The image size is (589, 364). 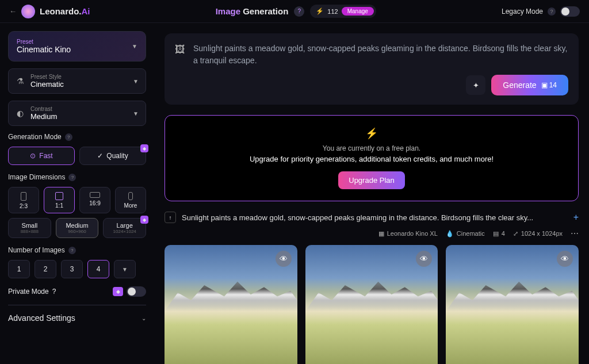 What do you see at coordinates (180, 49) in the screenshot?
I see `image-icon: 🖼` at bounding box center [180, 49].